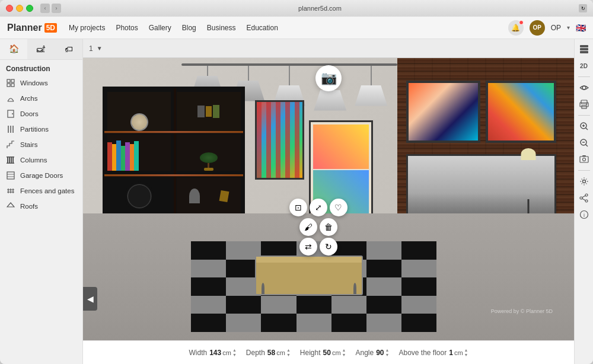 The image size is (593, 364). What do you see at coordinates (42, 145) in the screenshot?
I see `sidebar-item-stairs: Stairs` at bounding box center [42, 145].